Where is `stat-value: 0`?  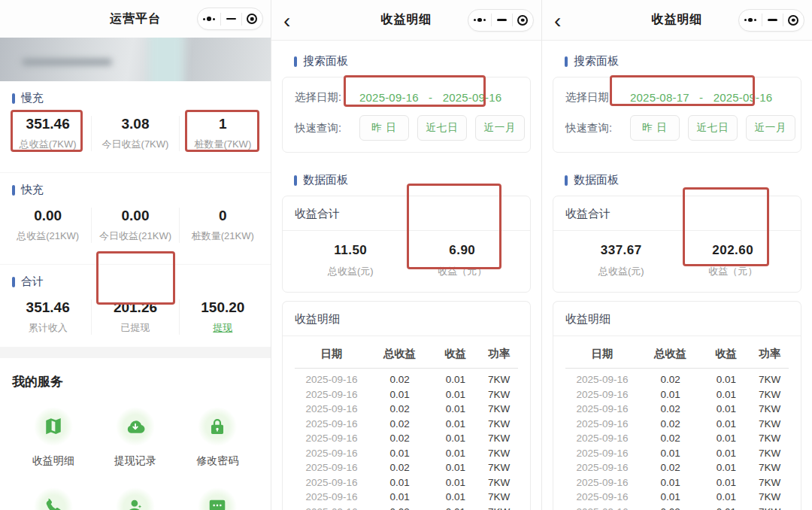 stat-value: 0 is located at coordinates (223, 216).